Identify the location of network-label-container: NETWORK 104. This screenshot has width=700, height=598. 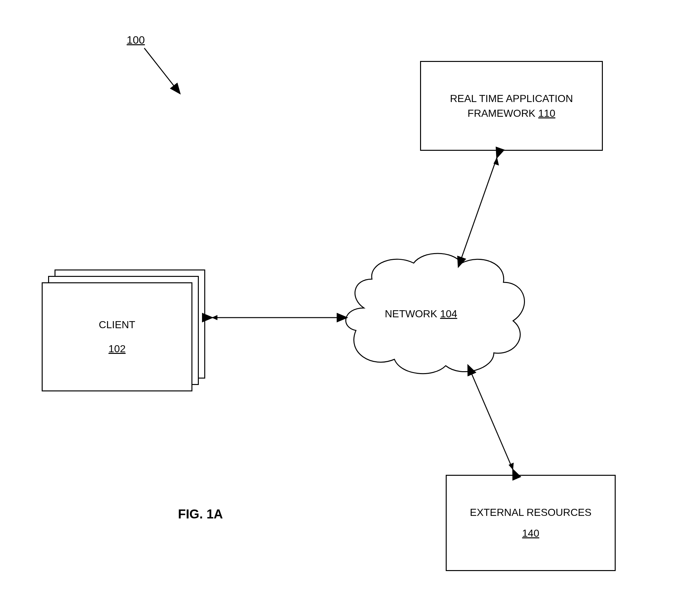
(421, 314).